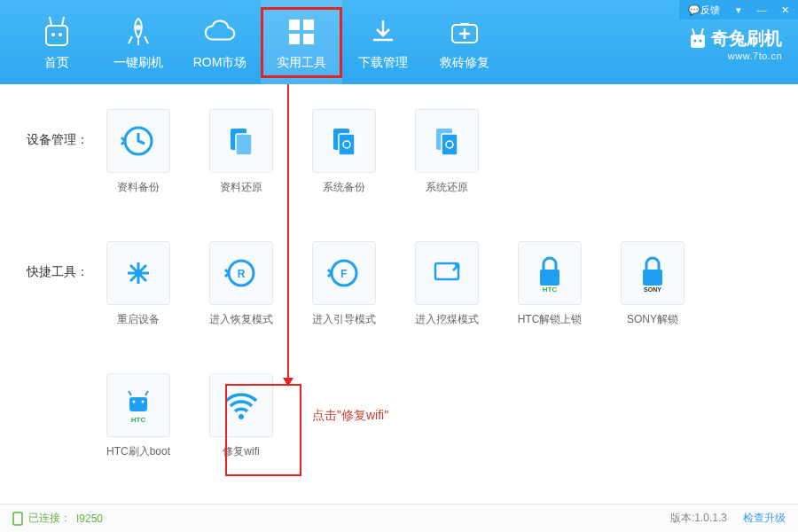  Describe the element at coordinates (241, 188) in the screenshot. I see `tile-label: 资料还原` at that location.